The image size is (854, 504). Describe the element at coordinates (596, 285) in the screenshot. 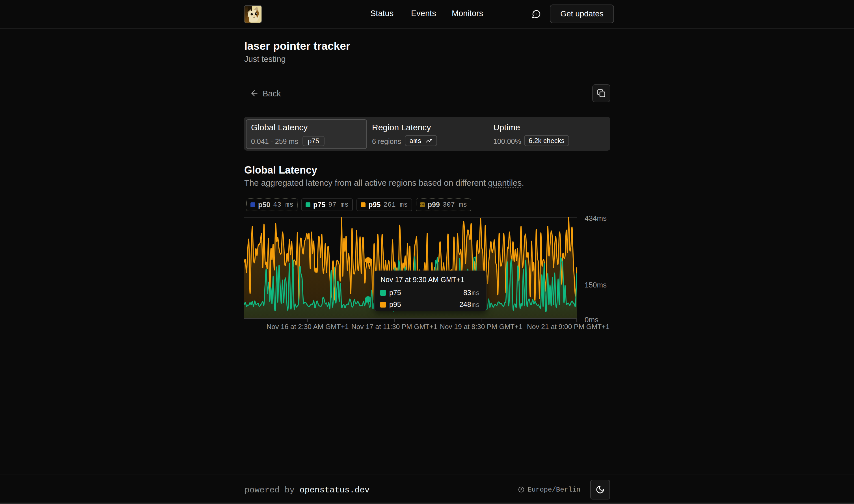

I see `svg-text: 150ms` at that location.